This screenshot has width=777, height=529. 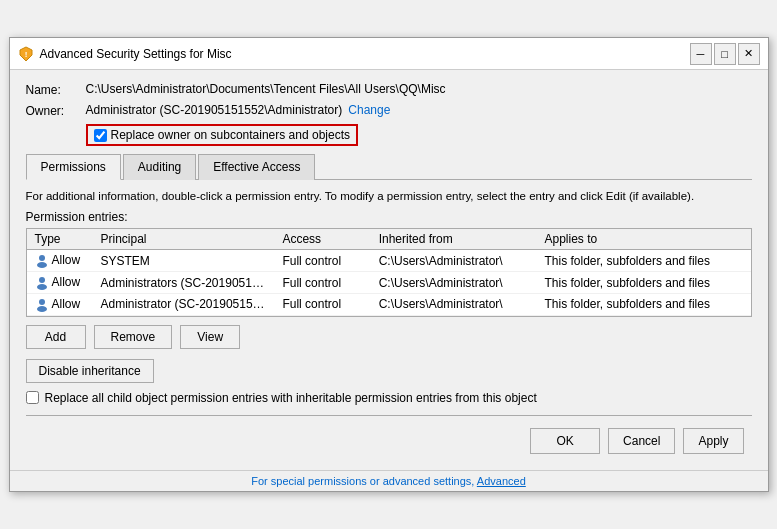 I want to click on disable-inheritance-button: Disable inheritance, so click(x=90, y=371).